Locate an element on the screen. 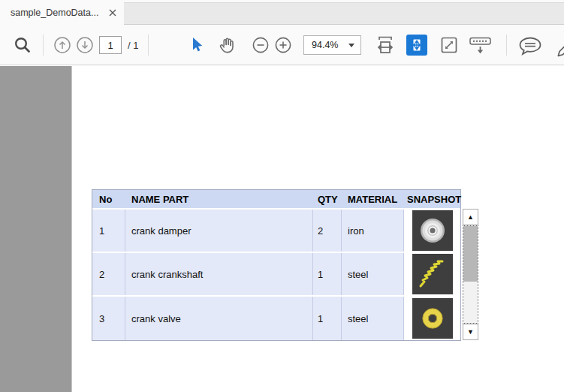 The image size is (564, 392). scrollbar-up-button: ▲ is located at coordinates (470, 217).